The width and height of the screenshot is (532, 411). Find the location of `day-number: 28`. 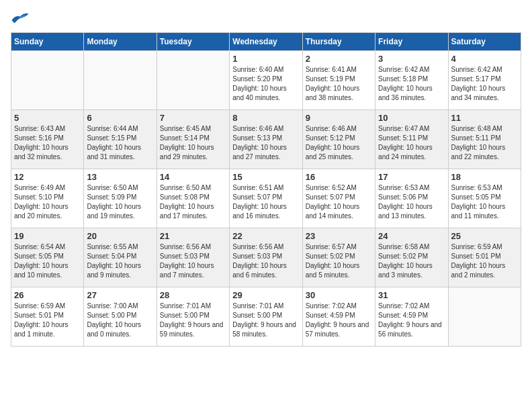

day-number: 28 is located at coordinates (193, 295).